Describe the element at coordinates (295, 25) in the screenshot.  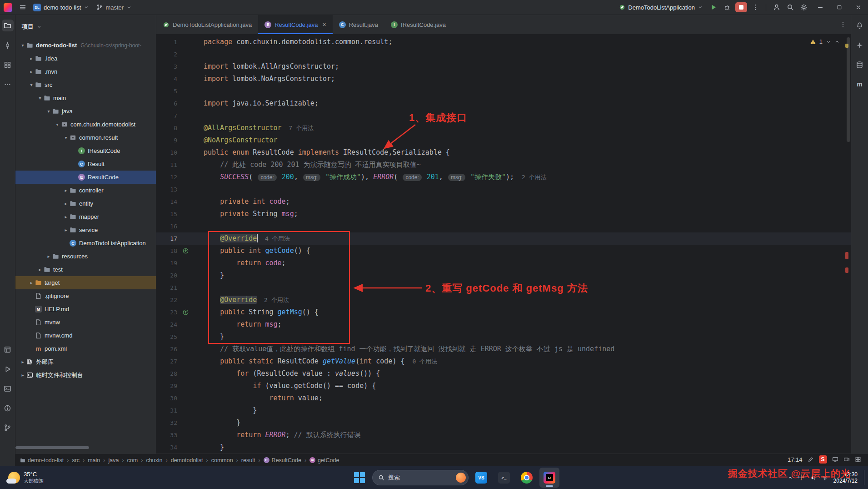
I see `tab-ResultCode.java: EResultCode.java×` at that location.